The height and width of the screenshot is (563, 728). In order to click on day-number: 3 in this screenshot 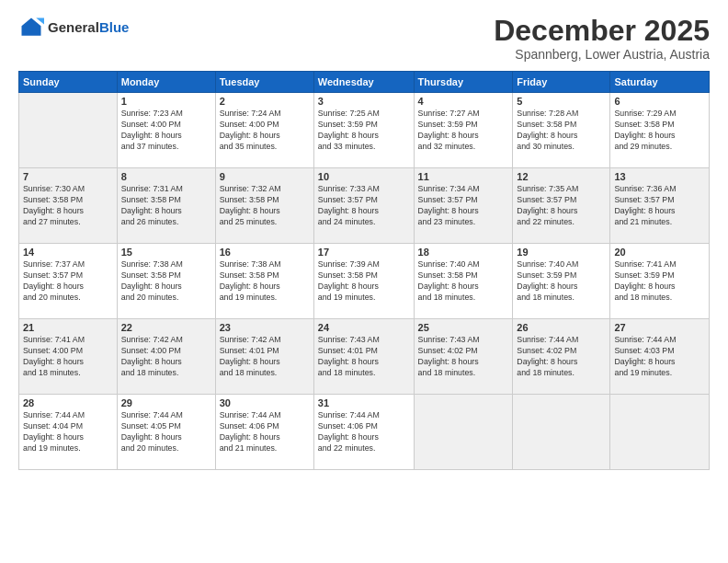, I will do `click(364, 101)`.